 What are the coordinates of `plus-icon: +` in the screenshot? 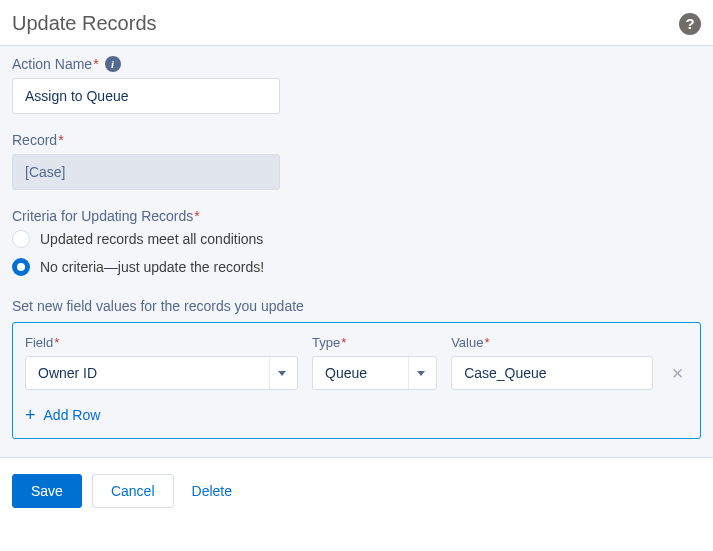 It's located at (30, 415).